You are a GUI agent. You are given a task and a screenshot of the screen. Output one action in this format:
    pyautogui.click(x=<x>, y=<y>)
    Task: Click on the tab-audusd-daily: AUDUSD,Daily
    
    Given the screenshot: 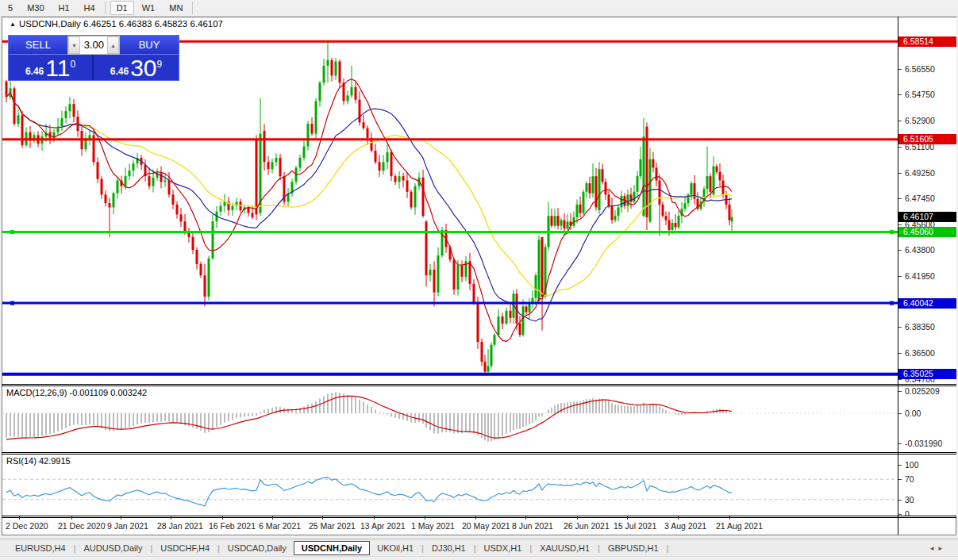 What is the action you would take?
    pyautogui.click(x=113, y=548)
    